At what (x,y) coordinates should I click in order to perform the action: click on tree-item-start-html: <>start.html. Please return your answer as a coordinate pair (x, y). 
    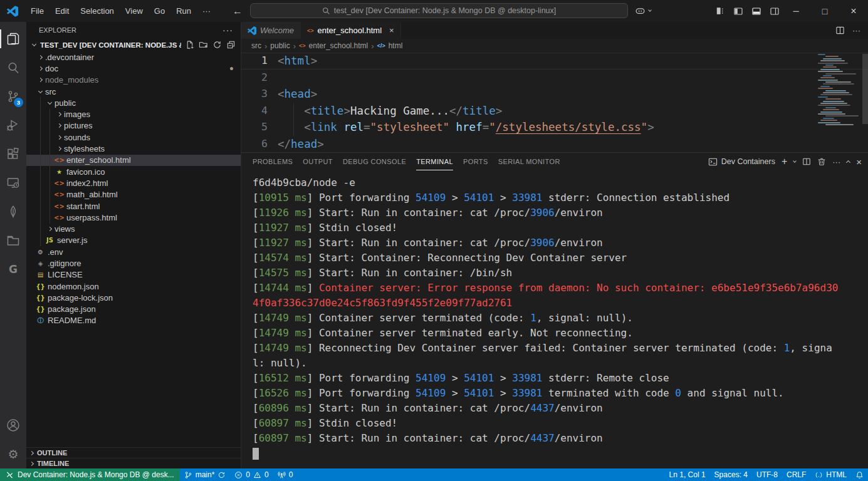
    Looking at the image, I should click on (133, 206).